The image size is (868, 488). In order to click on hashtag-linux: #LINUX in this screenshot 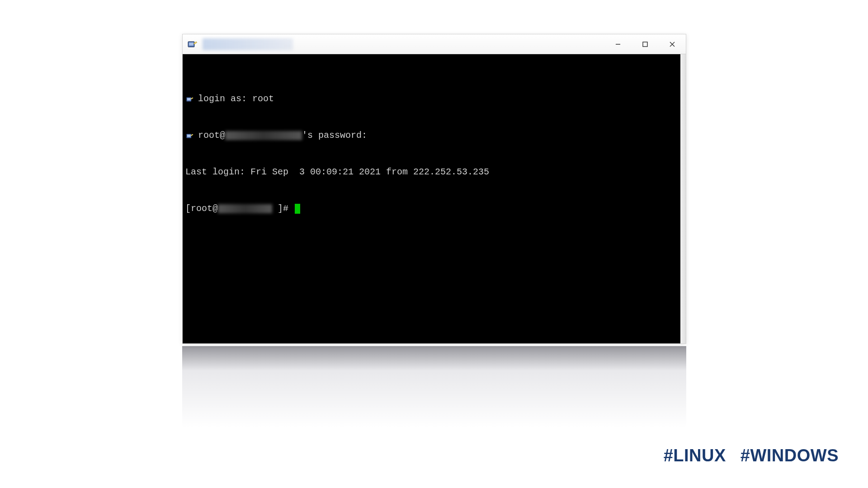, I will do `click(695, 455)`.